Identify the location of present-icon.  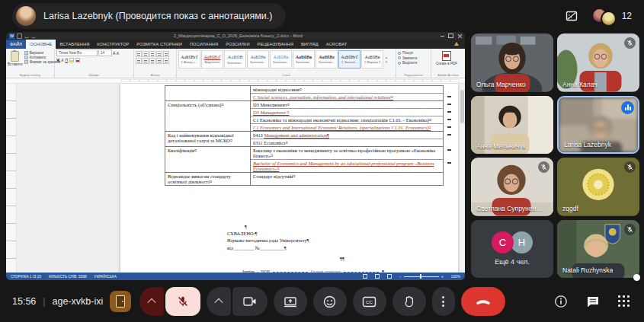
(290, 301).